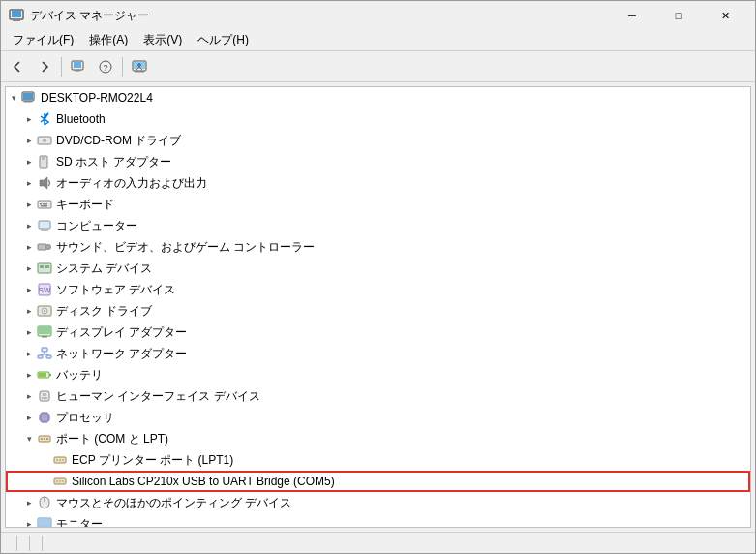  Describe the element at coordinates (378, 460) in the screenshot. I see `tree-item-ecp: ECP プリンター ポート (LPT1)` at that location.